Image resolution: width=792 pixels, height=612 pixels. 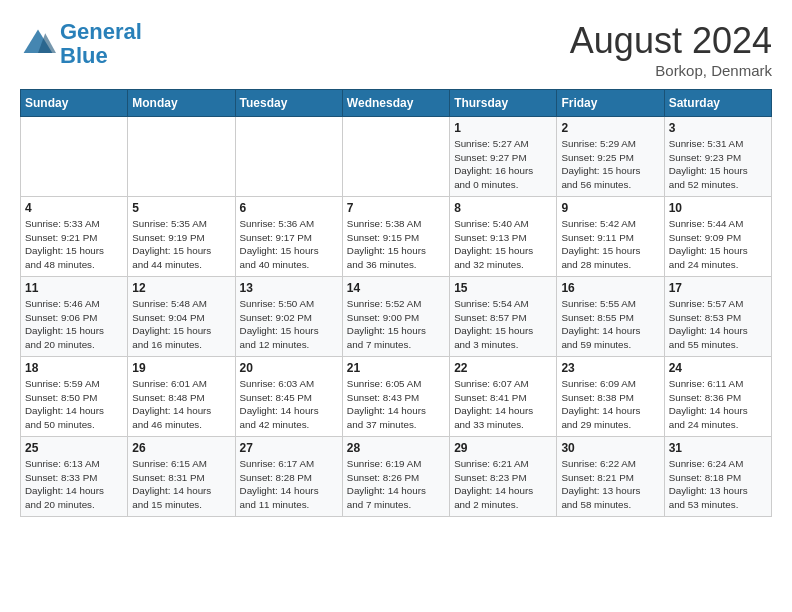 I want to click on day-info: Sunrise: 5:44 AM Sunset: 9:09 PM Dayligh…, so click(x=718, y=244).